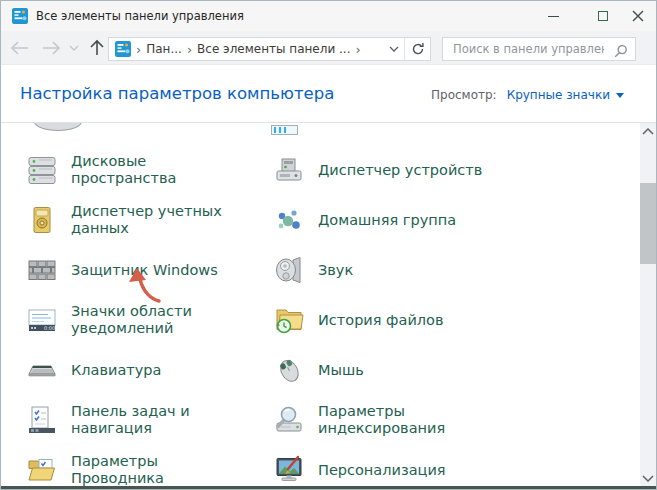 The height and width of the screenshot is (490, 657). I want to click on partial-icon-fragment-right, so click(284, 130).